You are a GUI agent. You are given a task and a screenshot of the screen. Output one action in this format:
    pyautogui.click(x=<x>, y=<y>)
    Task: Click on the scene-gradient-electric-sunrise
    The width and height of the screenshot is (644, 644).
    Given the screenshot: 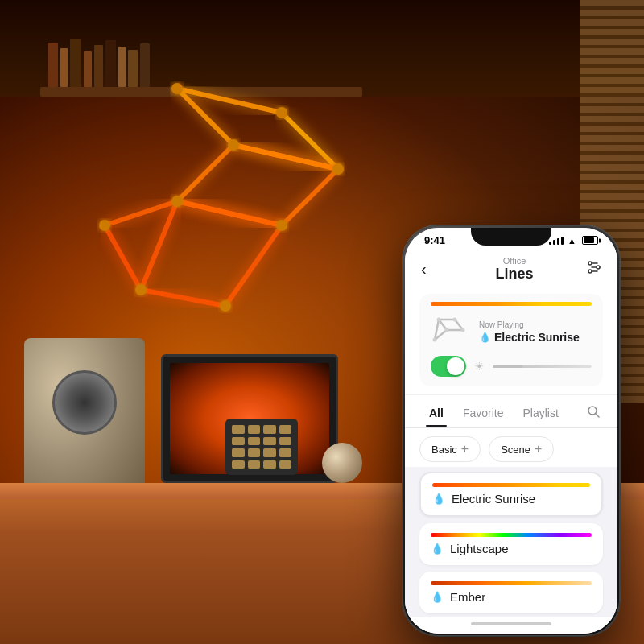 What is the action you would take?
    pyautogui.click(x=511, y=485)
    